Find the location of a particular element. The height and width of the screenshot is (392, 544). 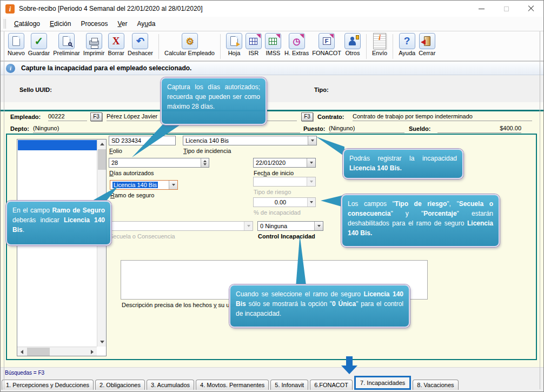

toolbar-button-nuevo: Nuevo is located at coordinates (16, 44).